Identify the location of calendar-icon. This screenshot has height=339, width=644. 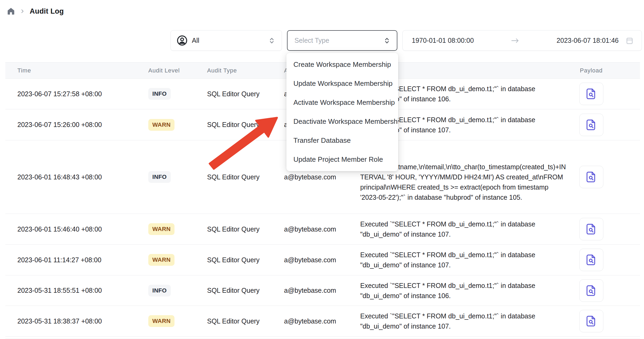
(630, 41).